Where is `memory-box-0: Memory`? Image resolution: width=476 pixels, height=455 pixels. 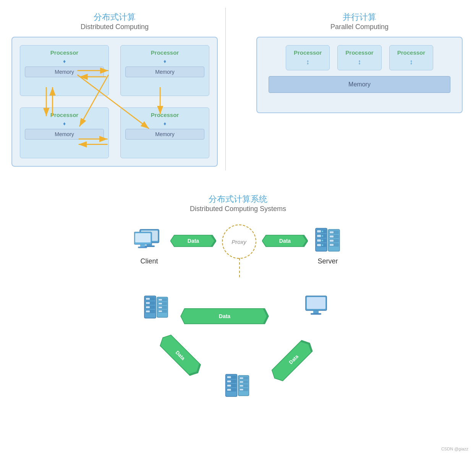 memory-box-0: Memory is located at coordinates (64, 72).